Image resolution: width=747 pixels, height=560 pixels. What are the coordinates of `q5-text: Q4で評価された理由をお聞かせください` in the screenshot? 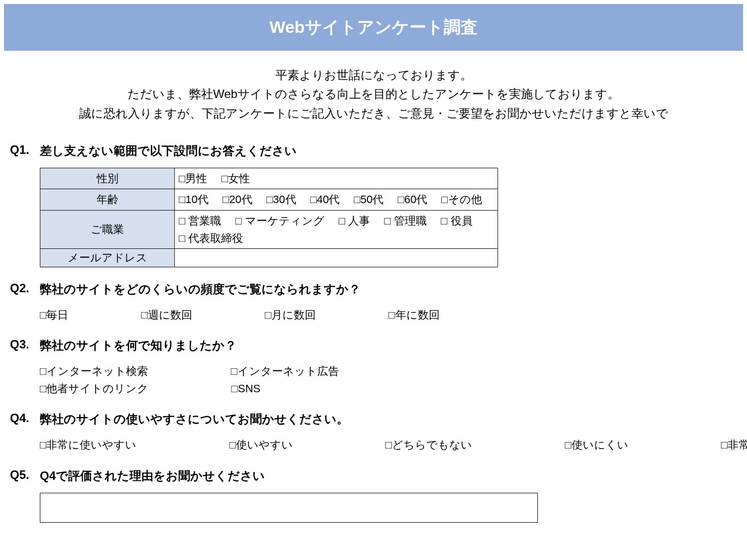 It's located at (388, 476).